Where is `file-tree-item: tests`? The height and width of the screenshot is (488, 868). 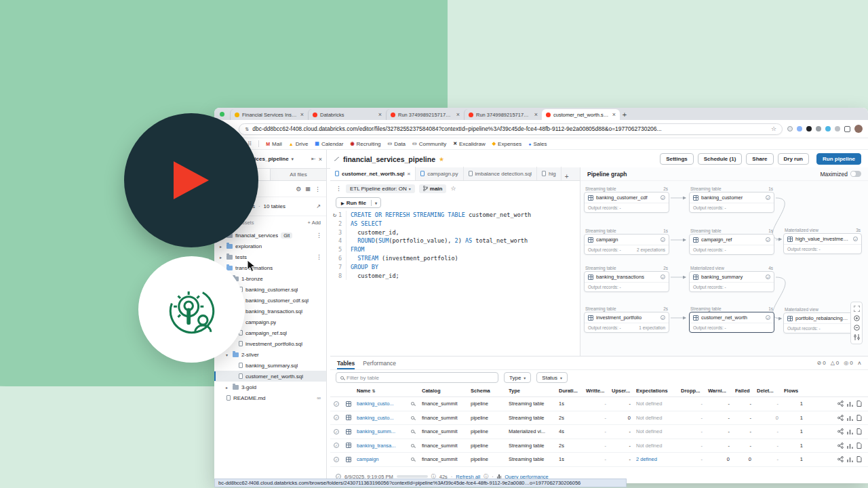 file-tree-item: tests is located at coordinates (270, 257).